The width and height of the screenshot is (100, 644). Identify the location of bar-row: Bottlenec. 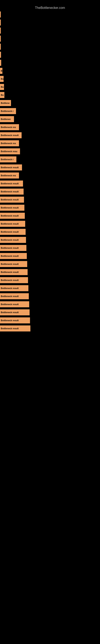
(50, 119).